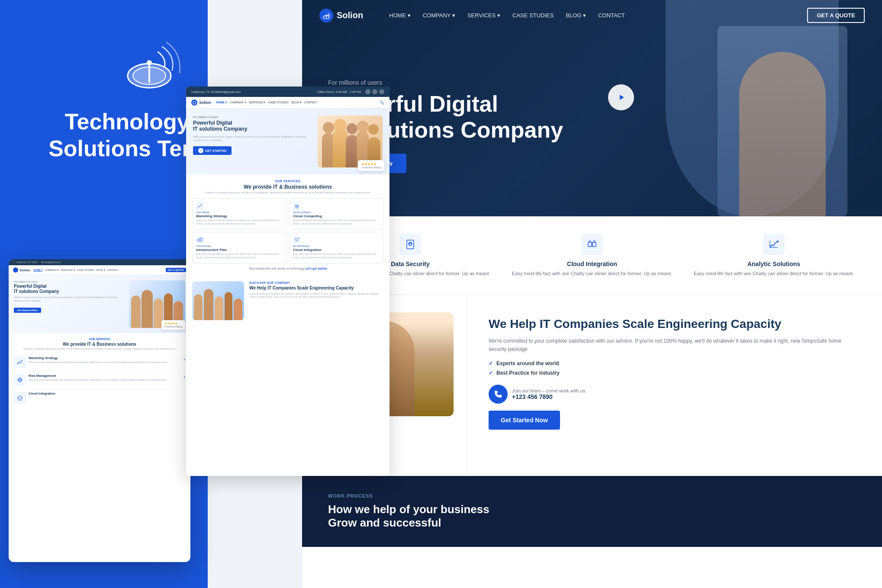 This screenshot has width=882, height=588. I want to click on mm-nav-contact: CONTACT, so click(311, 103).